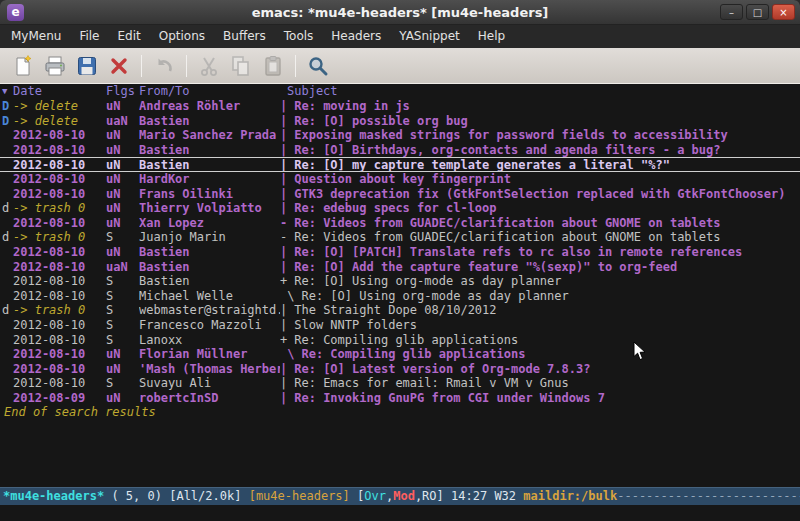 The height and width of the screenshot is (521, 800). Describe the element at coordinates (472, 496) in the screenshot. I see `mode-line-segment: 14:27` at that location.